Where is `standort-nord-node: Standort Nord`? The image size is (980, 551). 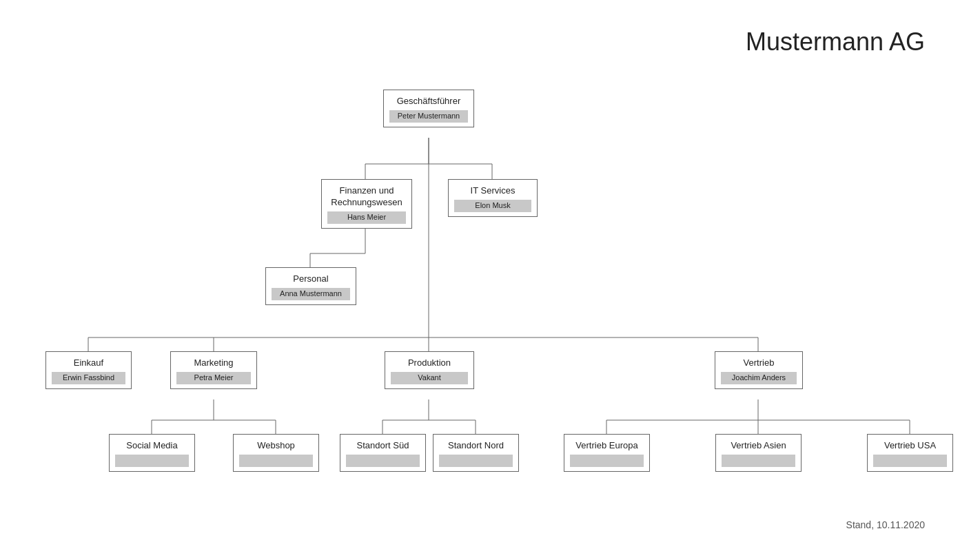
standort-nord-node: Standort Nord is located at coordinates (476, 453).